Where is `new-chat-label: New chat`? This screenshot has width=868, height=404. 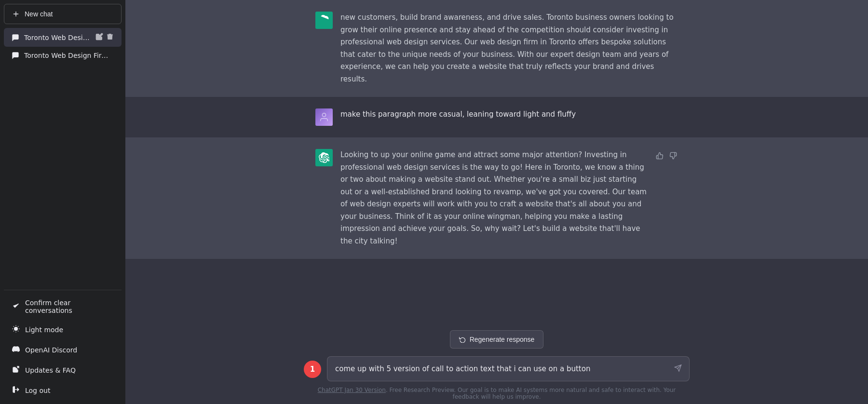 new-chat-label: New chat is located at coordinates (39, 14).